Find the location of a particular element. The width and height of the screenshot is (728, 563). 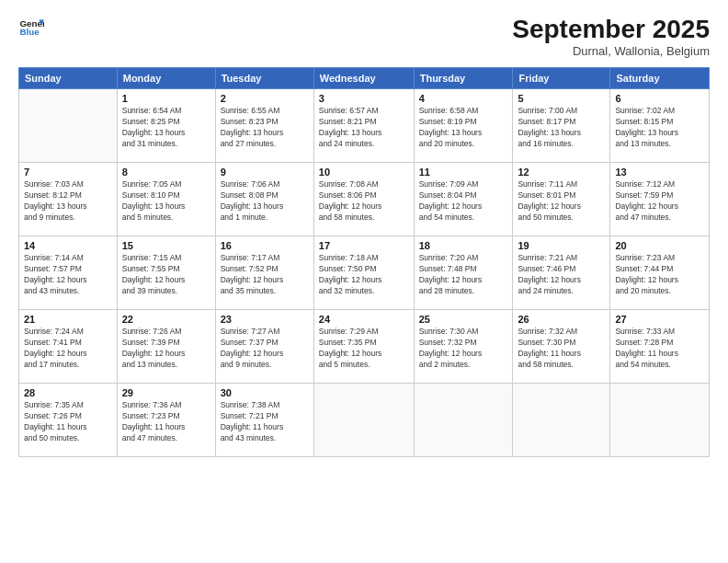

table-row: 16Sunrise: 7:17 AMSunset: 7:52 PMDayligh… is located at coordinates (265, 273).